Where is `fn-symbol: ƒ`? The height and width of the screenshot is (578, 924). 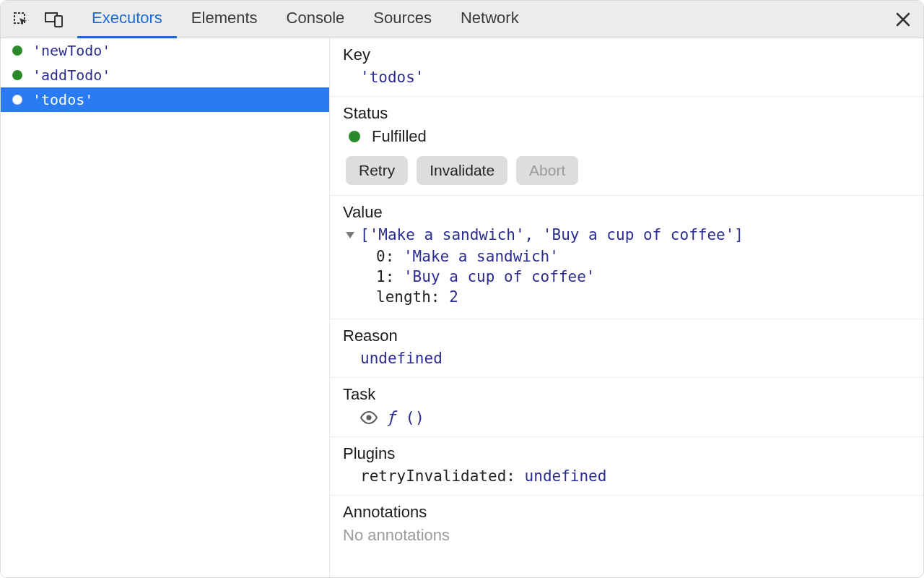
fn-symbol: ƒ is located at coordinates (391, 418).